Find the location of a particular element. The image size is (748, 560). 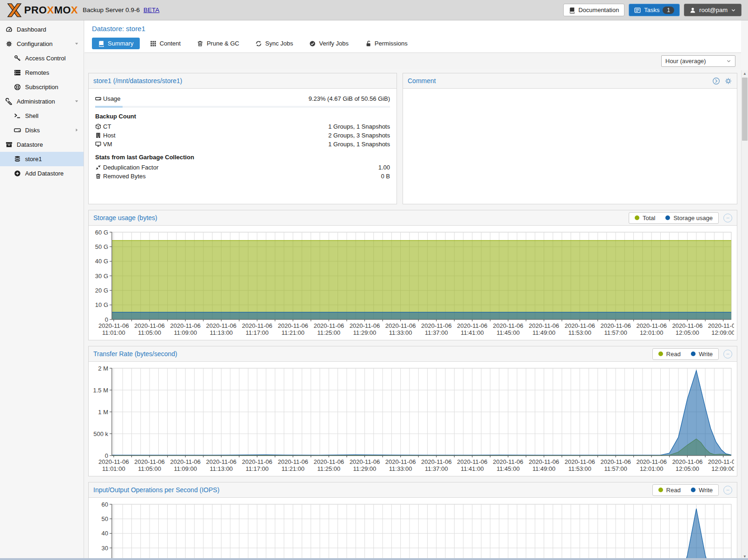

svg-text: 1 M is located at coordinates (103, 412).